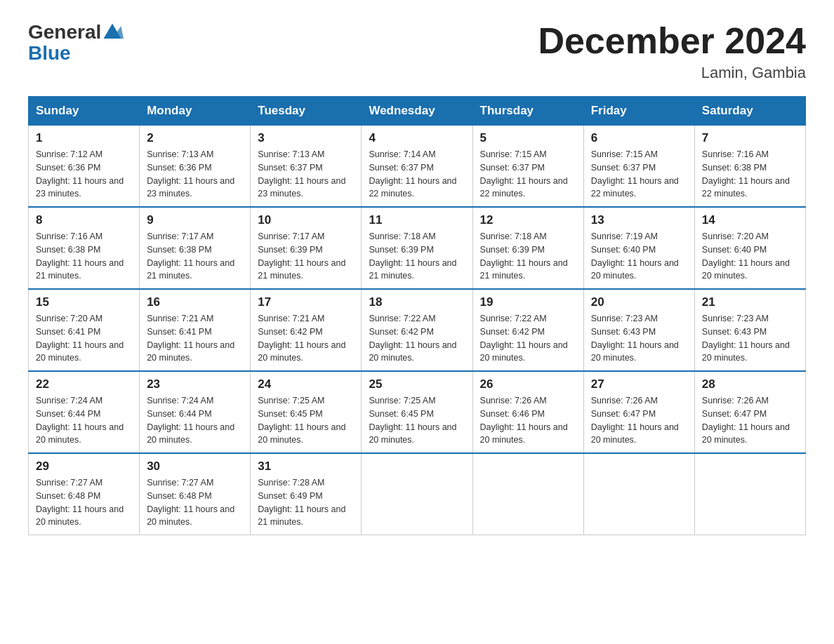 Image resolution: width=834 pixels, height=644 pixels. I want to click on day-number: 4, so click(417, 138).